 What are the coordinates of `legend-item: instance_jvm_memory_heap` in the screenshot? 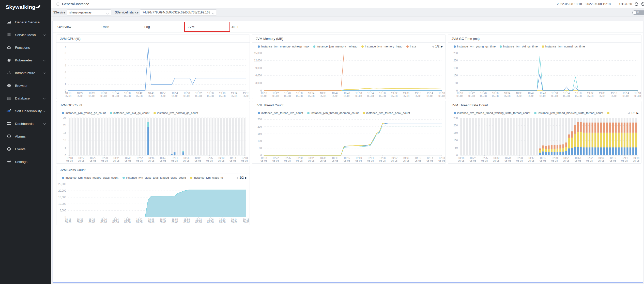 It's located at (382, 46).